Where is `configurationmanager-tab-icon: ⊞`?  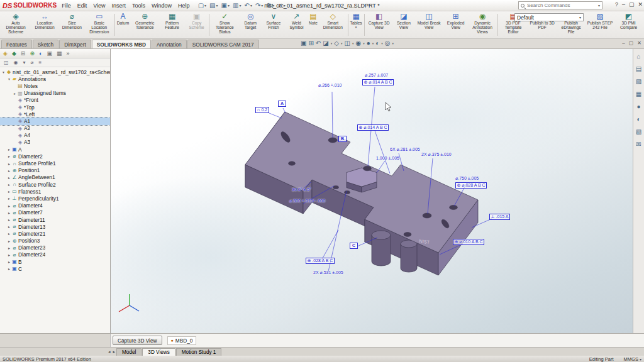 configurationmanager-tab-icon: ⊞ is located at coordinates (23, 53).